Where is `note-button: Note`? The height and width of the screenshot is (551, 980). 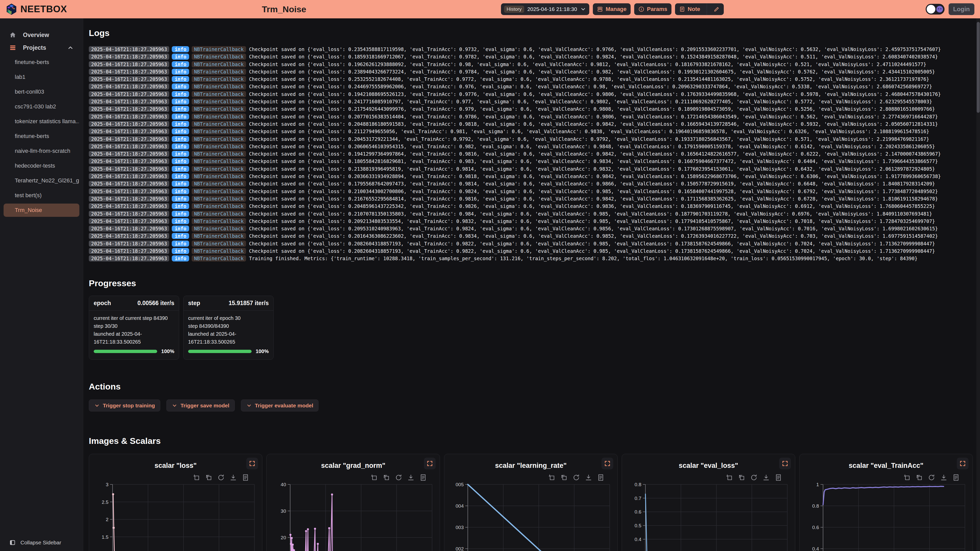
note-button: Note is located at coordinates (689, 9).